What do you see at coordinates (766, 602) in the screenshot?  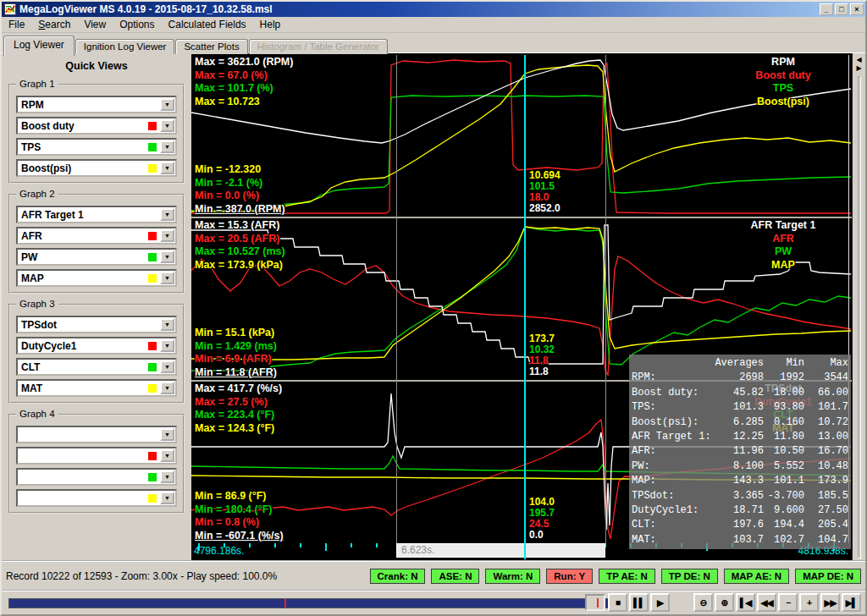 I see `rewind-icon: ◀◀` at bounding box center [766, 602].